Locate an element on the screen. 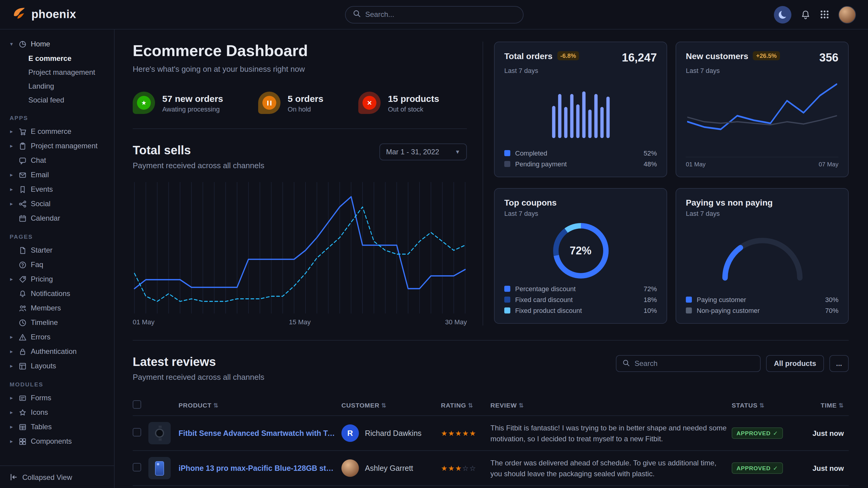 The width and height of the screenshot is (868, 488). bell-icon is located at coordinates (806, 14).